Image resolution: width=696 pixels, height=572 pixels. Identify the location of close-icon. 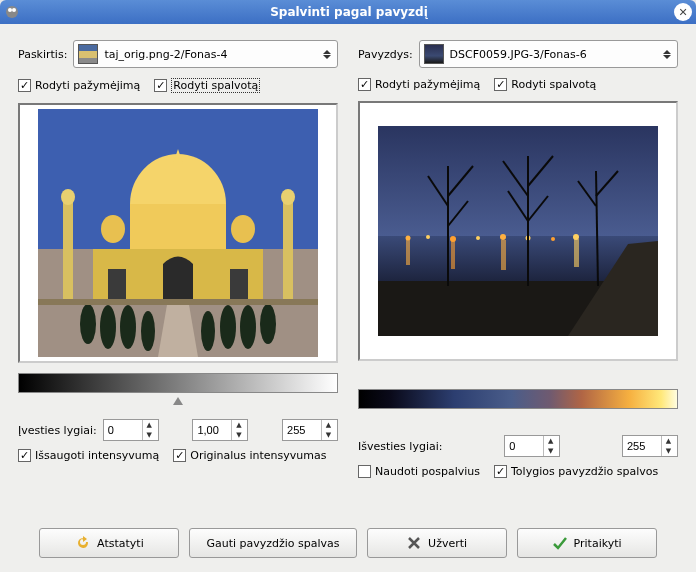
(414, 543).